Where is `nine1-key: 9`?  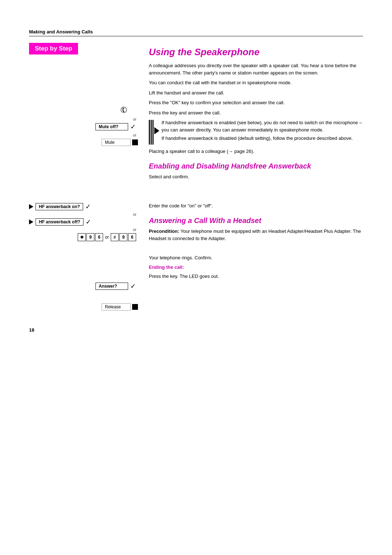 nine1-key: 9 is located at coordinates (90, 237).